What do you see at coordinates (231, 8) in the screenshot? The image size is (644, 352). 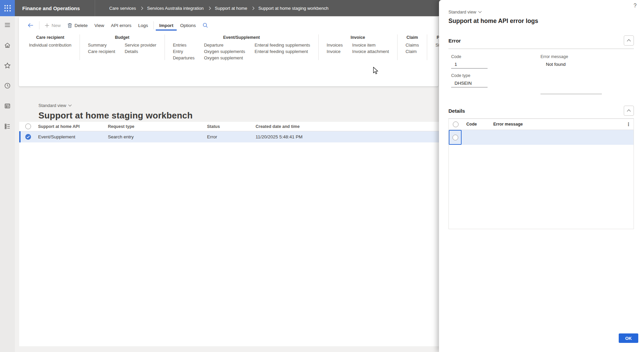 I see `breadcrumb-support-at-home: Support at home` at bounding box center [231, 8].